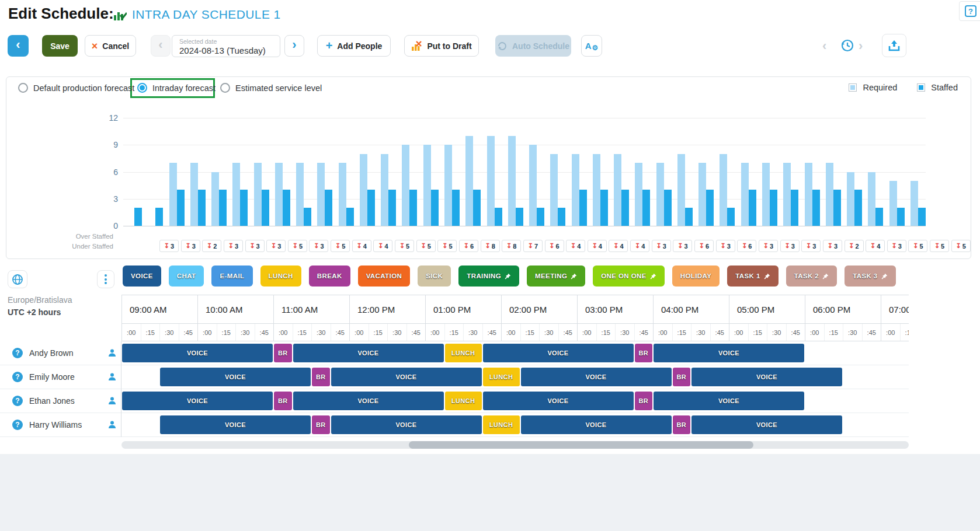 This screenshot has height=531, width=980. Describe the element at coordinates (854, 246) in the screenshot. I see `under-staffed-badge: ↧2` at that location.